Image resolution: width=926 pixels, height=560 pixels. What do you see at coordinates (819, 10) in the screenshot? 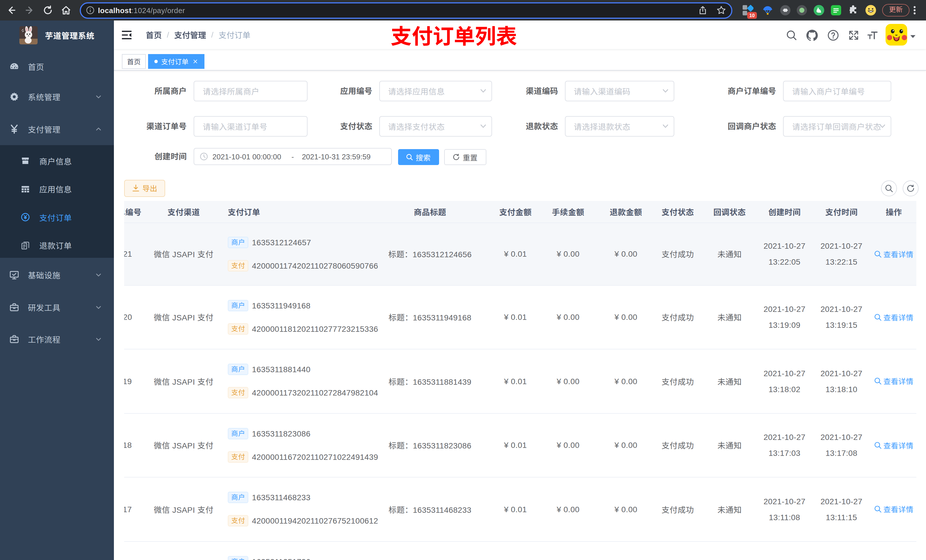
I see `extension-yuque-icon` at bounding box center [819, 10].